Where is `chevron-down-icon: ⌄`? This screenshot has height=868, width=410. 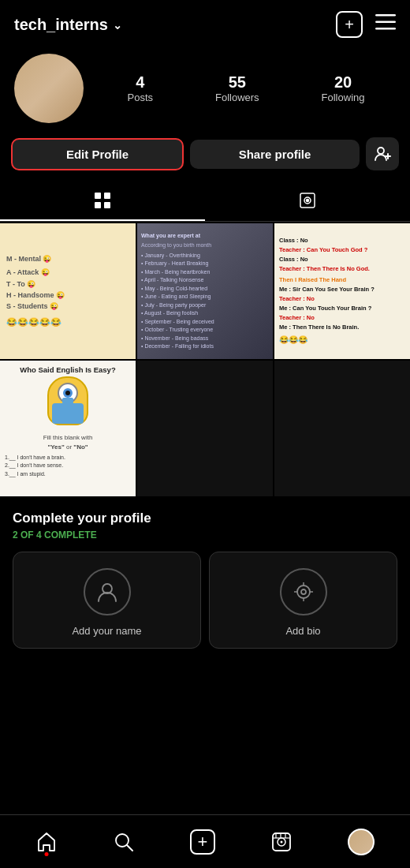 chevron-down-icon: ⌄ is located at coordinates (117, 25).